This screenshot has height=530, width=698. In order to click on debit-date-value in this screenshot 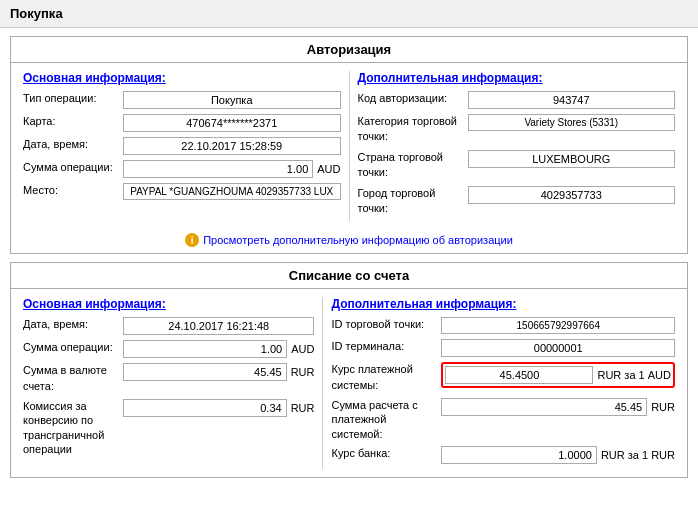, I will do `click(218, 326)`.